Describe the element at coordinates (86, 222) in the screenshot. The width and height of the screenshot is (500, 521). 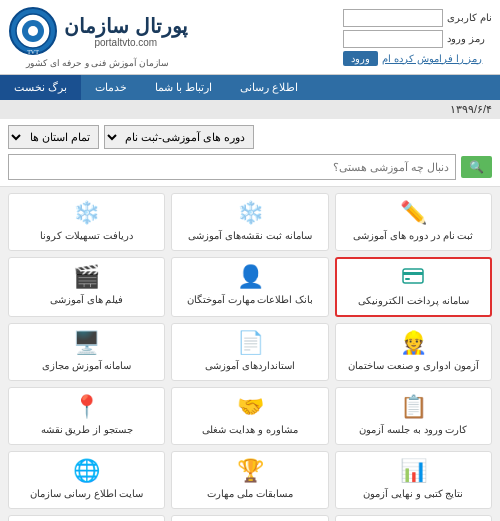
I see `grid-item-receive-corona: ❄️ دریافت تسهیلات کرونا` at that location.